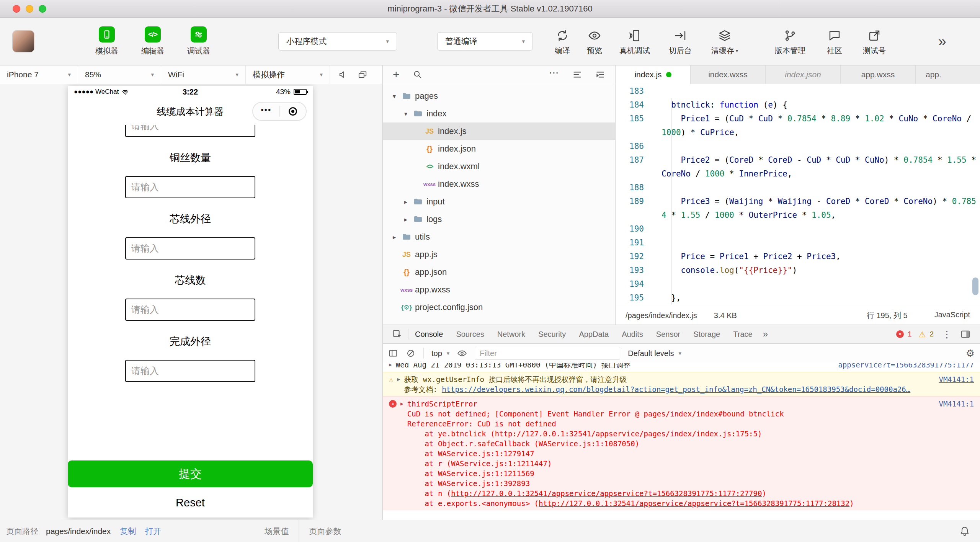  I want to click on tab-storage: Storage, so click(707, 334).